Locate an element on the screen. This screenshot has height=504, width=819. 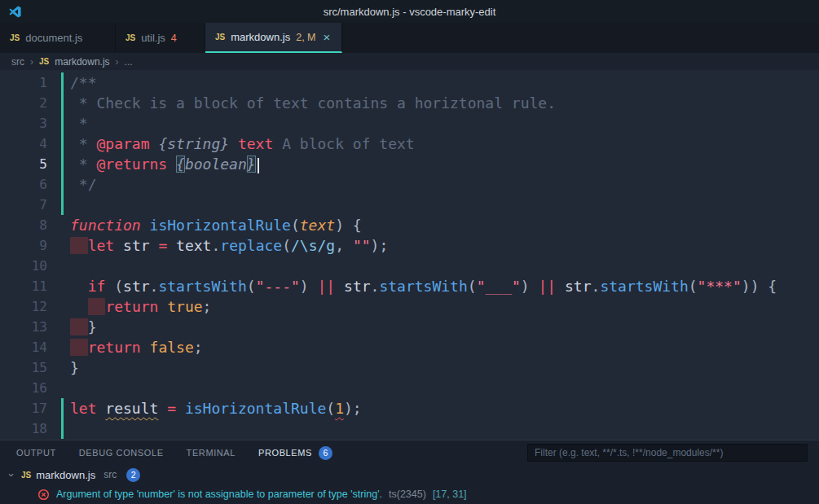
code-token: A block of text is located at coordinates (344, 143).